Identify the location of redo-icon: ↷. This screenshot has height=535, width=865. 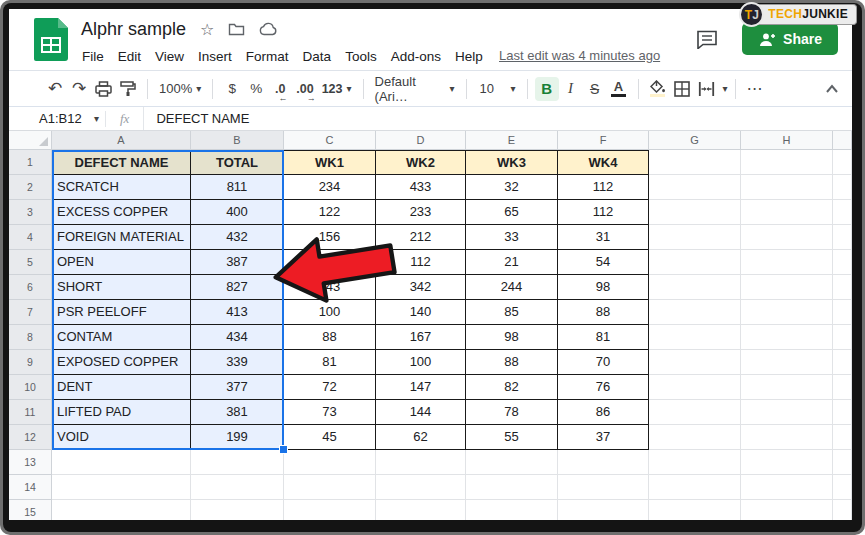
(79, 89).